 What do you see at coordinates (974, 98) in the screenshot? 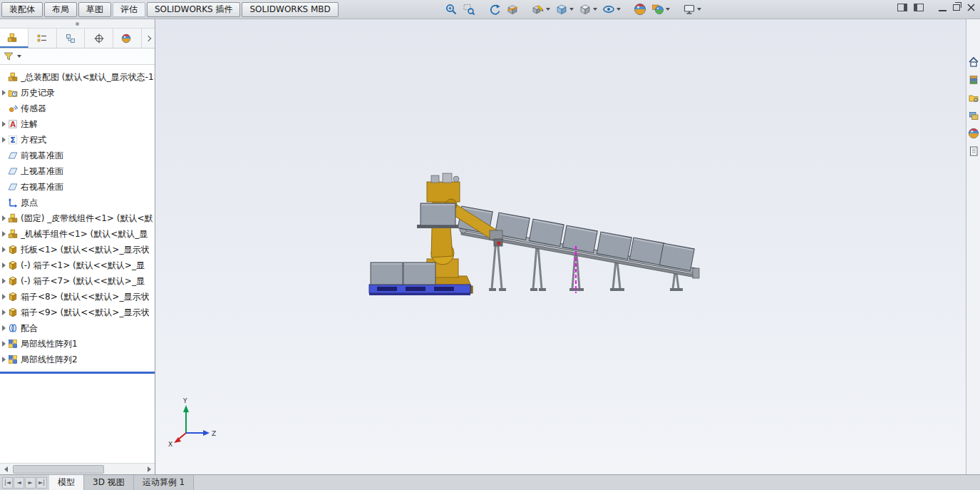
I see `file-explorer-icon` at bounding box center [974, 98].